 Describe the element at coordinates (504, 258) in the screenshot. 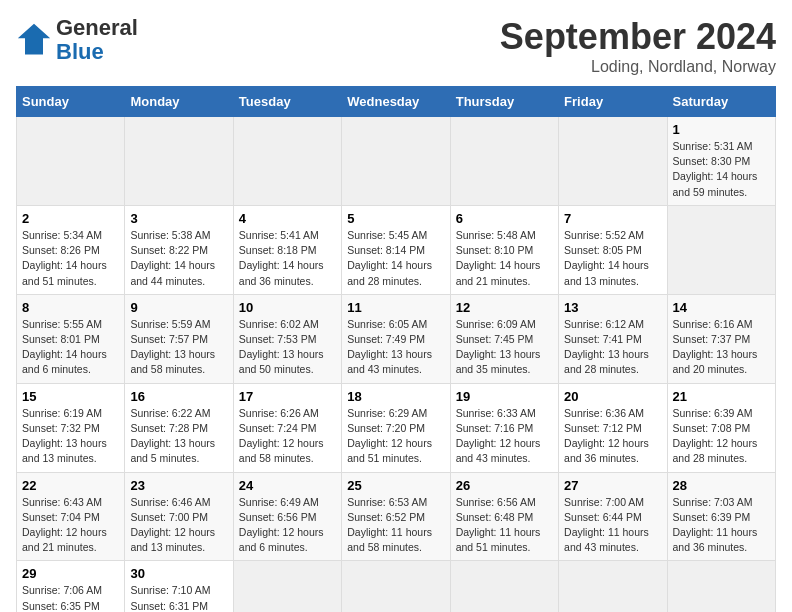

I see `day-info: Sunrise: 5:48 AMSunset: 8:10 PMDaylight:…` at that location.